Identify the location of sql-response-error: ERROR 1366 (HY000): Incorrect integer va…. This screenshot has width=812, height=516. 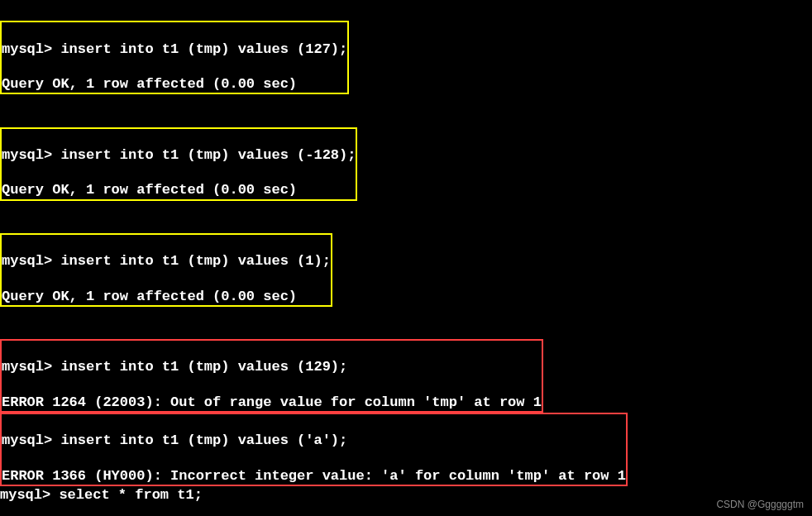
(314, 476).